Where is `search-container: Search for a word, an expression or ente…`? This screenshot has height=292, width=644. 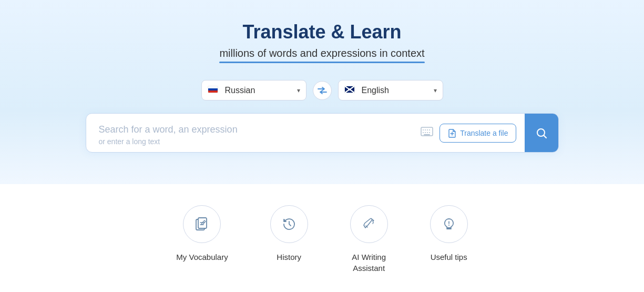
search-container: Search for a word, an expression or ente… is located at coordinates (322, 133).